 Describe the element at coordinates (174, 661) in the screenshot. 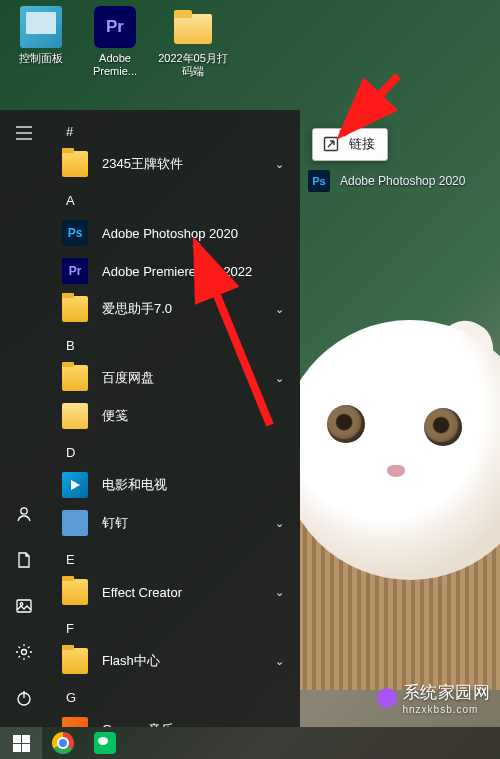

I see `app-item: Flash中心⌄` at that location.